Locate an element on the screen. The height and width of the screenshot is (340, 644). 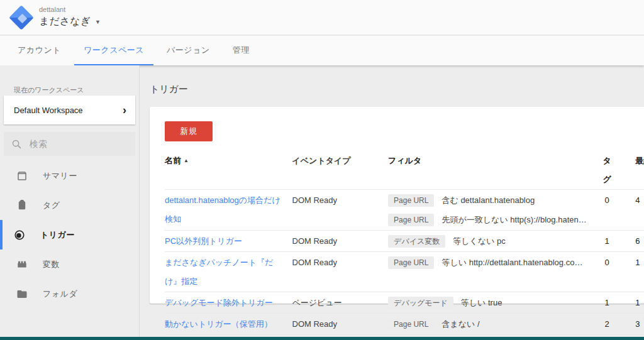
filter-variable-chip: デバイス変数 is located at coordinates (416, 241).